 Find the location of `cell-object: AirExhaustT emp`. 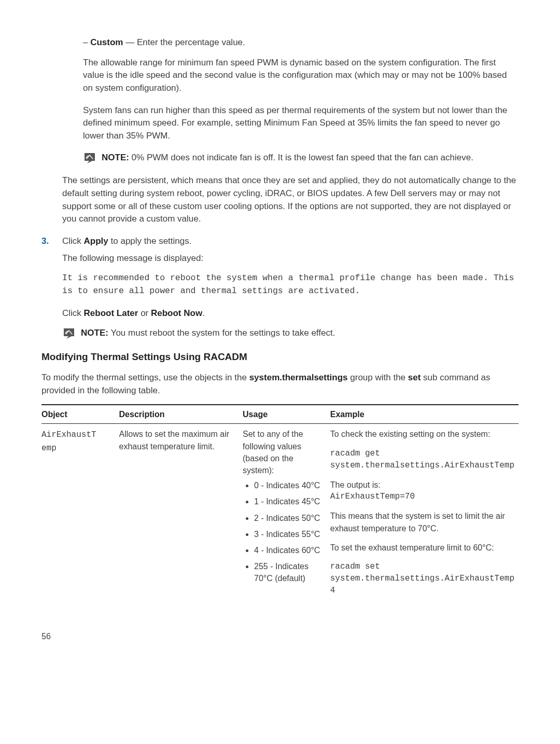

cell-object: AirExhaustT emp is located at coordinates (80, 512).